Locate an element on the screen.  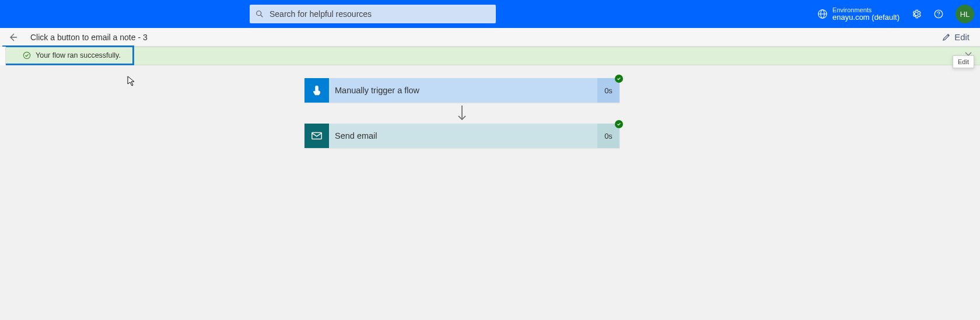
edit-tooltip: Edit is located at coordinates (964, 62).